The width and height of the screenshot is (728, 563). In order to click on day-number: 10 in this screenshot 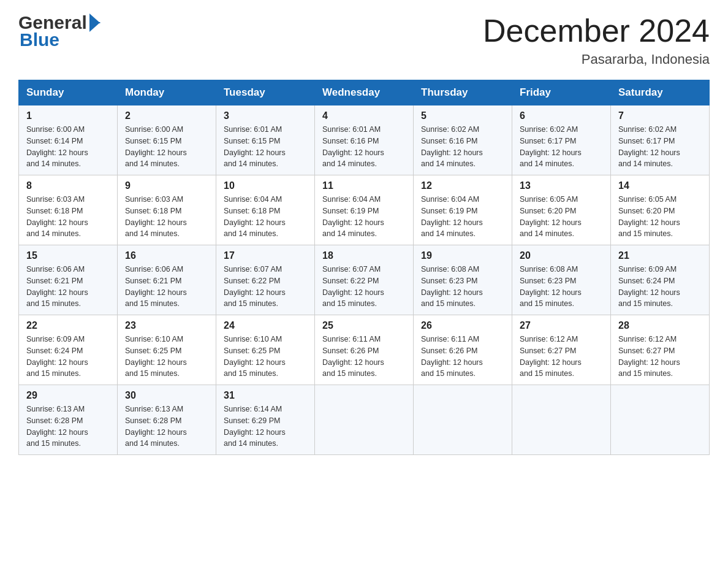, I will do `click(265, 186)`.